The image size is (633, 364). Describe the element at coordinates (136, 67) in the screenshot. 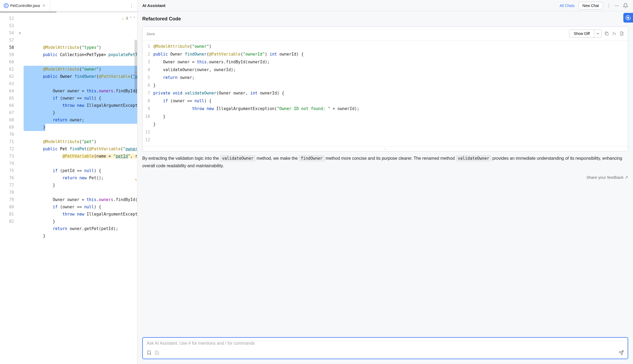

I see `scrollbar-thumb` at that location.